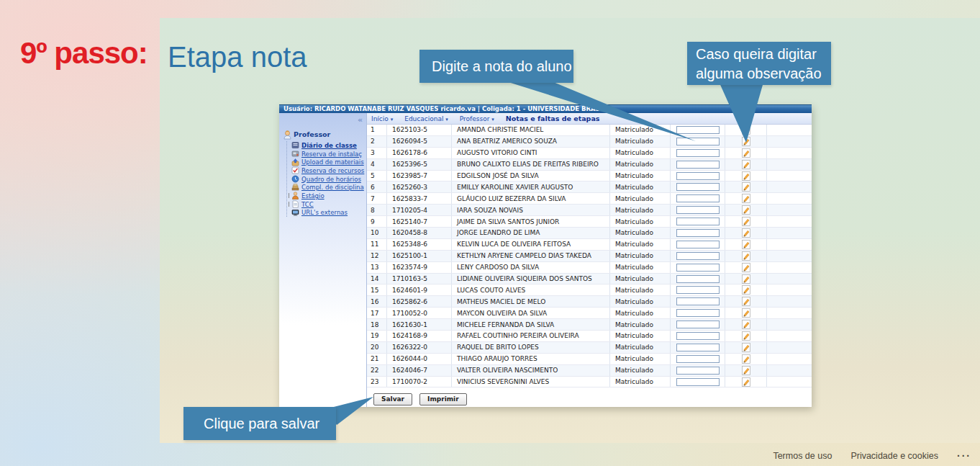 The image size is (980, 466). What do you see at coordinates (327, 145) in the screenshot?
I see `sidebar-item-diario-de-classe: Diário de classe` at bounding box center [327, 145].